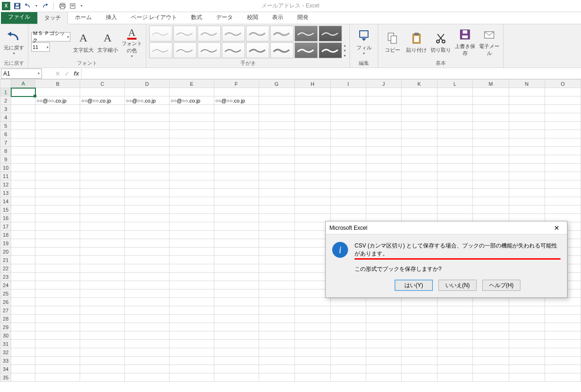 The height and width of the screenshot is (392, 581). What do you see at coordinates (67, 74) in the screenshot?
I see `accept-formula-icon: ✓` at bounding box center [67, 74].